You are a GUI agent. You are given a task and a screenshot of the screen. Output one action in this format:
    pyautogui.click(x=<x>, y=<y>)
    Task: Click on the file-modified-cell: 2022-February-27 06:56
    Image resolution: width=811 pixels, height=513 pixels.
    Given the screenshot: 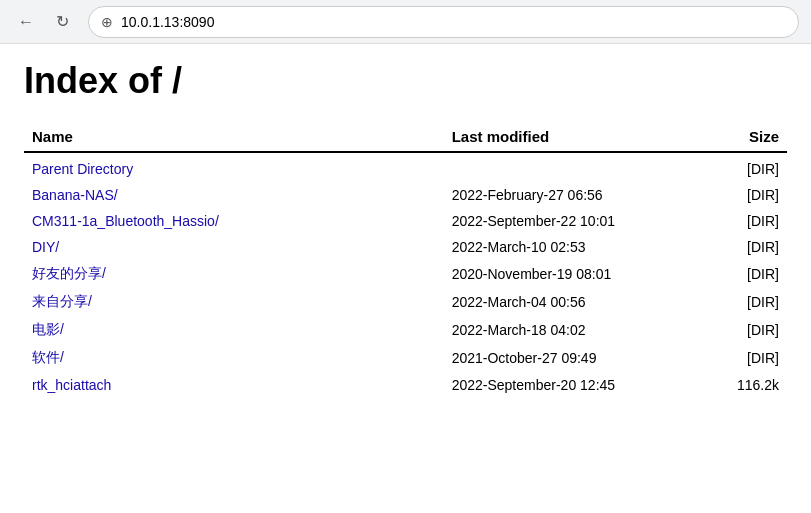 What is the action you would take?
    pyautogui.click(x=558, y=195)
    